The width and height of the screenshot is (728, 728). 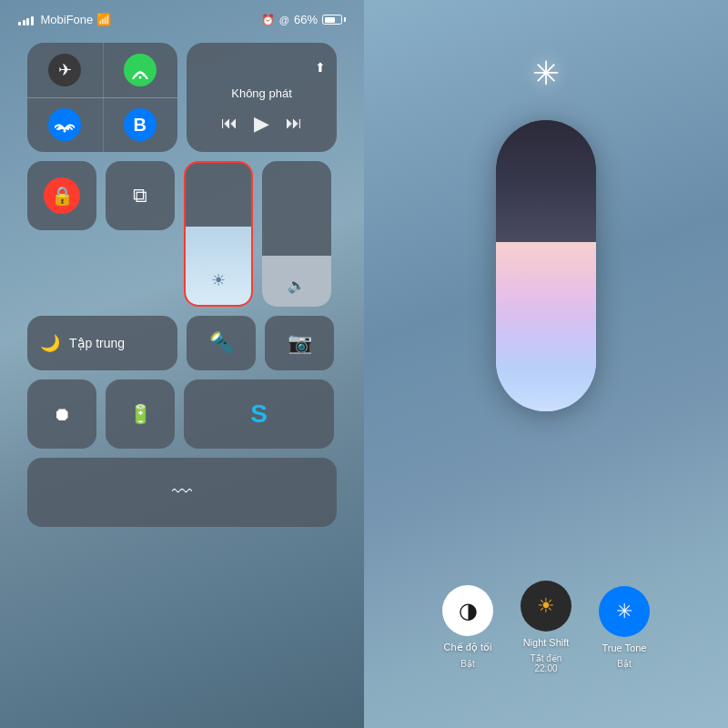 What do you see at coordinates (62, 415) in the screenshot?
I see `record-icon: ⏺` at bounding box center [62, 415].